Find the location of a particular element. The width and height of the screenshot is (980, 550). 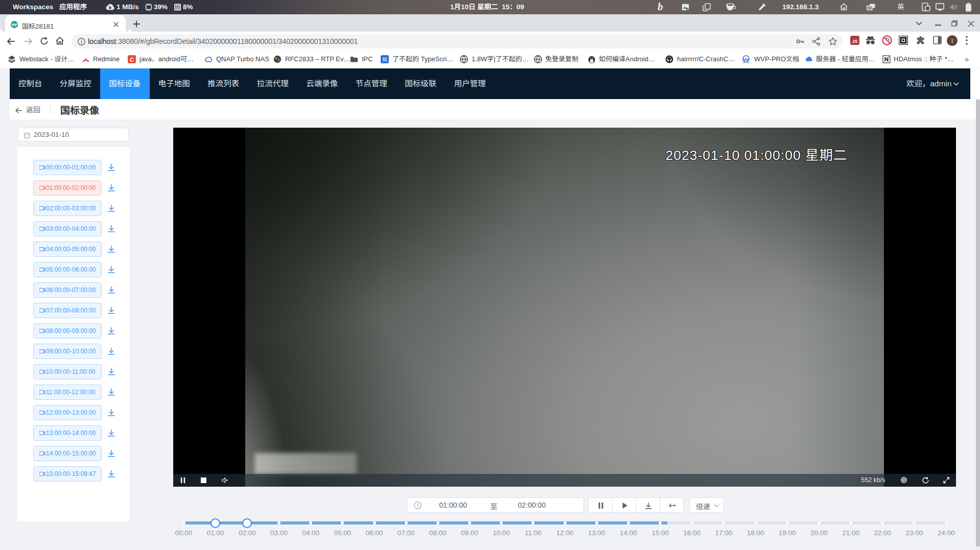

svg-text: I is located at coordinates (952, 41).